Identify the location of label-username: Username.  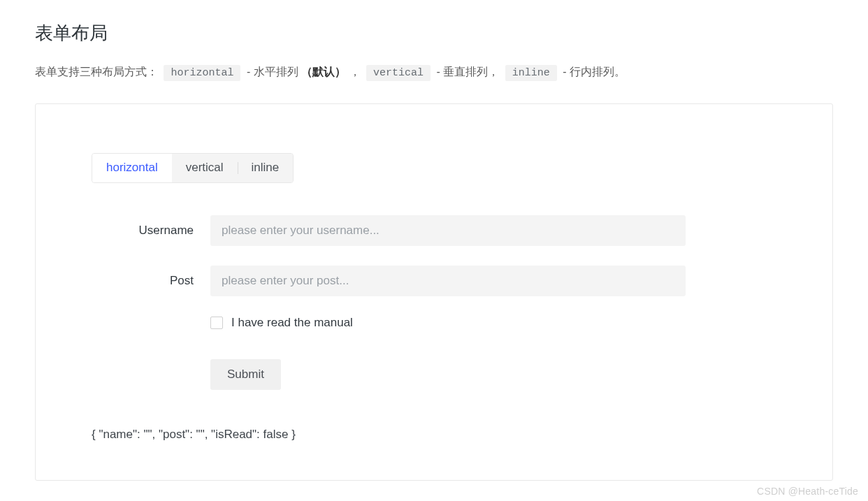
(151, 231).